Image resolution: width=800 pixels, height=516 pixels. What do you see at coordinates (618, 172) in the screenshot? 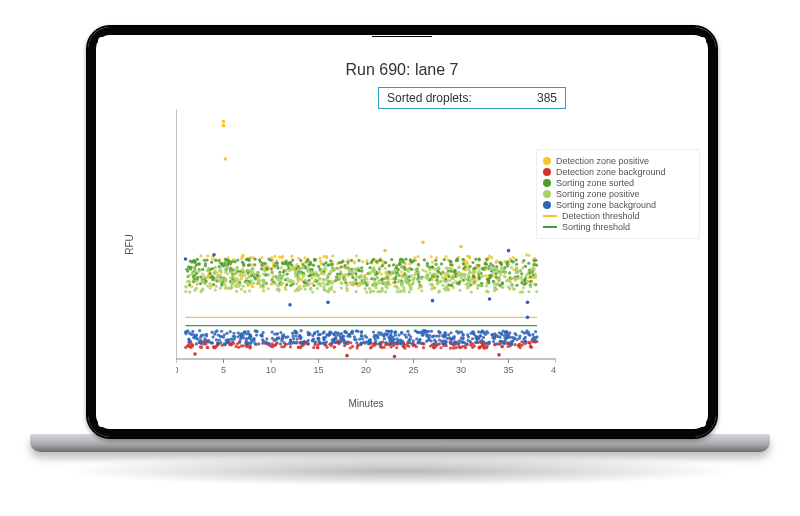
I see `legend-item: Detection zone background` at bounding box center [618, 172].